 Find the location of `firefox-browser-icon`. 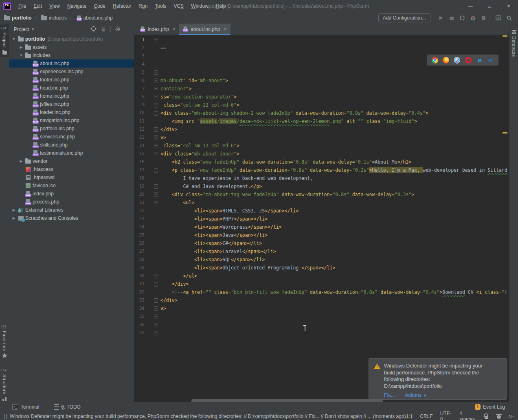

firefox-browser-icon is located at coordinates (446, 60).